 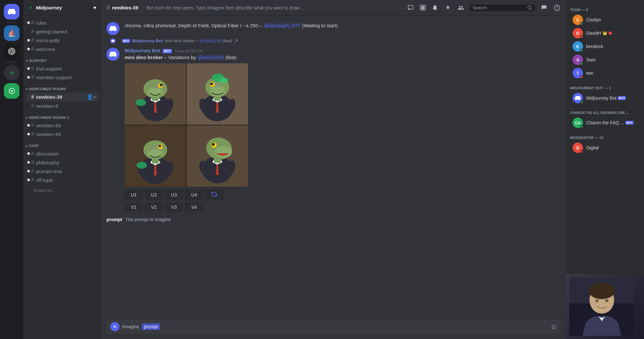 What do you see at coordinates (605, 33) in the screenshot?
I see `crown-icon: 👑` at bounding box center [605, 33].